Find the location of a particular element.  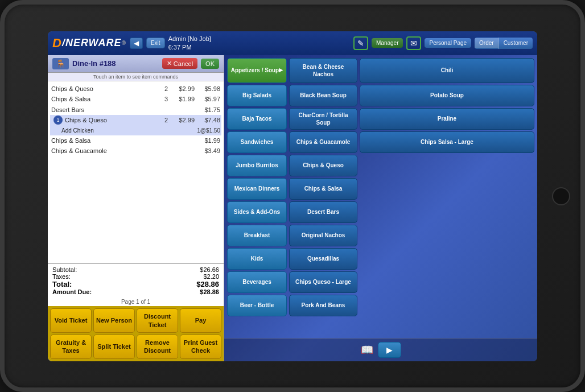

category-appetizers-soup: Appetizers / Soup is located at coordinates (257, 71).